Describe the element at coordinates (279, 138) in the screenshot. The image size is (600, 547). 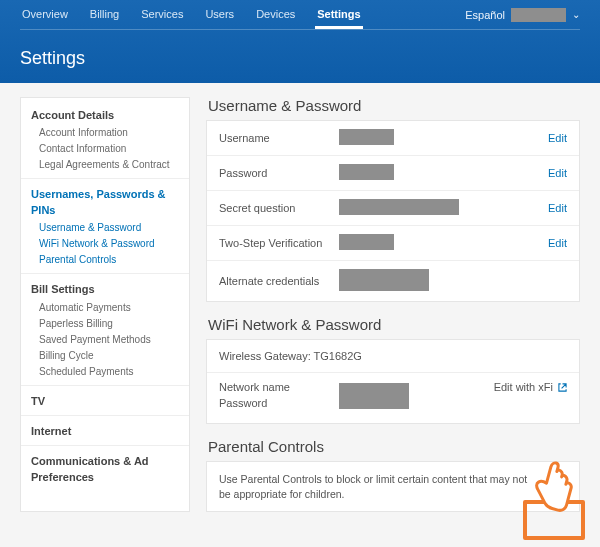
I see `row-label-username: Username` at that location.